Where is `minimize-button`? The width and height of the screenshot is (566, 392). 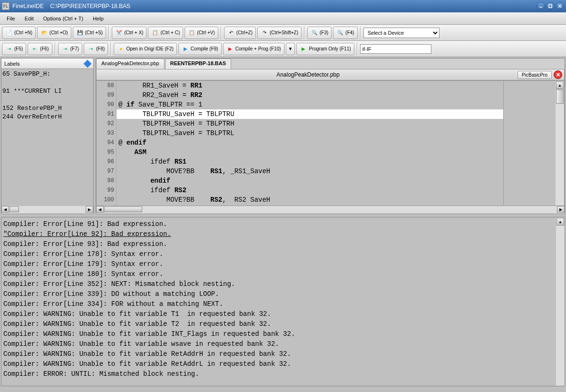
minimize-button is located at coordinates (541, 6).